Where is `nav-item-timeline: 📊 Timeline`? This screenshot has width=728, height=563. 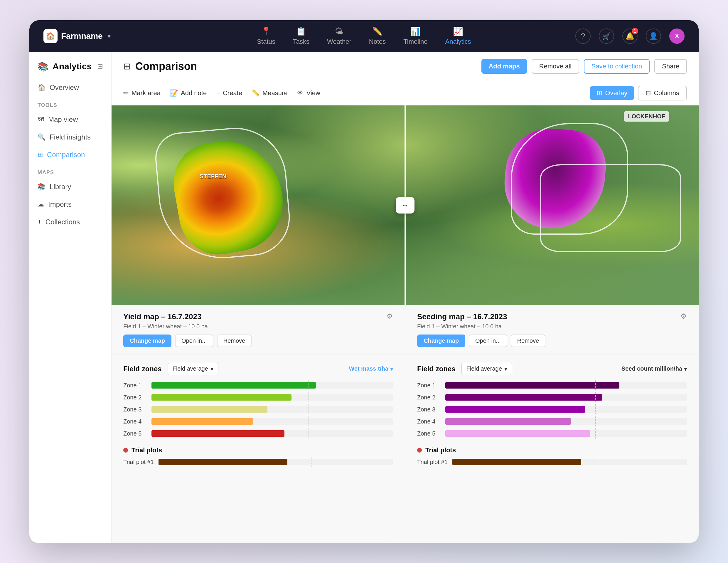
nav-item-timeline: 📊 Timeline is located at coordinates (415, 36).